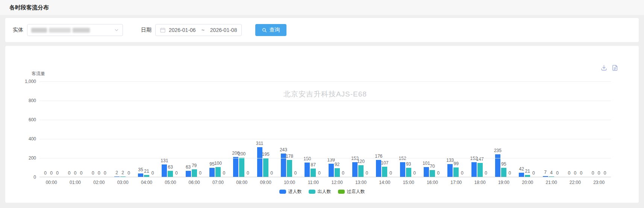 The image size is (644, 208). What do you see at coordinates (147, 171) in the screenshot?
I see `bar-value-label: 21` at bounding box center [147, 171].